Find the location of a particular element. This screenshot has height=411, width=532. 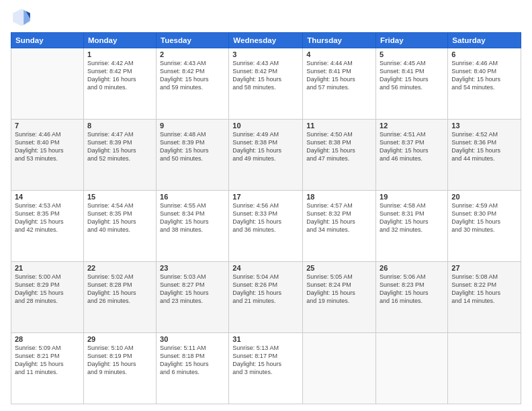

calendar-cell: 13Sunrise: 4:52 AM Sunset: 8:36 PM Dayli… is located at coordinates (485, 155).